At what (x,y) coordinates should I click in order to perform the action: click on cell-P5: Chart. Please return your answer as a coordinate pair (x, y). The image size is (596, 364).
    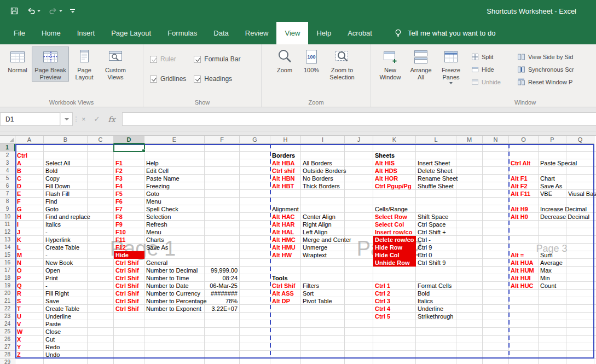
    Looking at the image, I should click on (547, 178).